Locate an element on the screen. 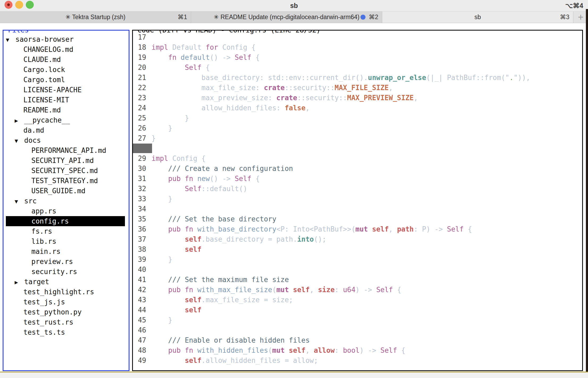 The height and width of the screenshot is (378, 588). tree-file-LICENSE-MIT: LICENSE-MIT is located at coordinates (66, 100).